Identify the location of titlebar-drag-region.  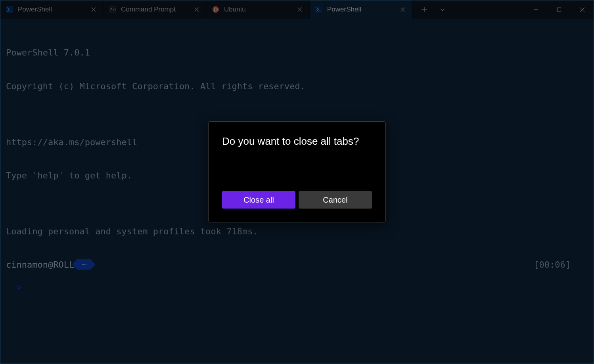
(488, 10).